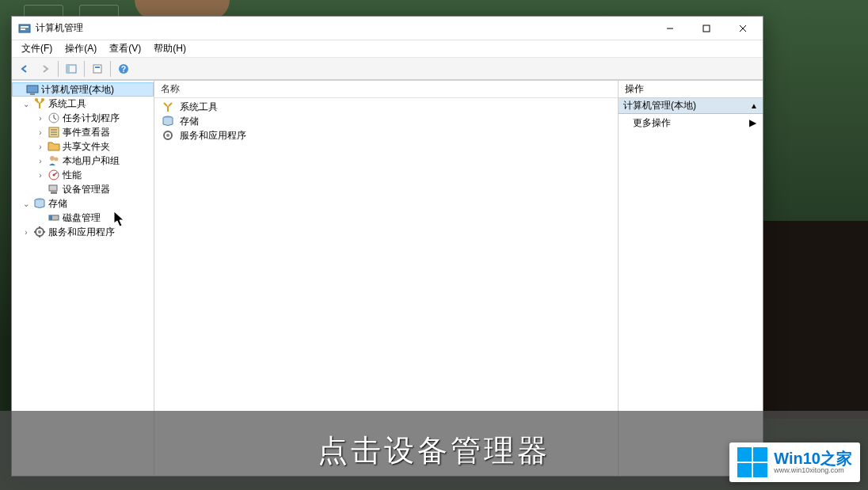 Image resolution: width=868 pixels, height=490 pixels. What do you see at coordinates (386, 135) in the screenshot?
I see `list-item: 服务和应用程序` at bounding box center [386, 135].